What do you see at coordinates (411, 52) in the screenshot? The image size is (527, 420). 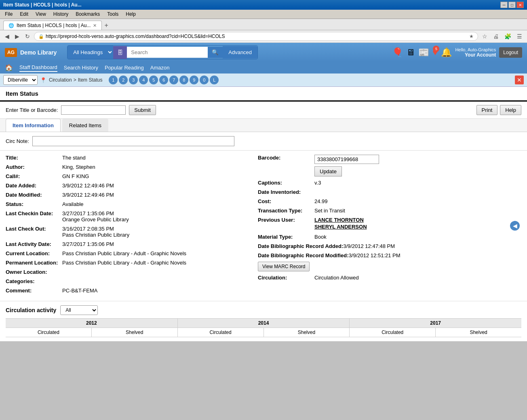 I see `monitor-icon: 🖥` at bounding box center [411, 52].